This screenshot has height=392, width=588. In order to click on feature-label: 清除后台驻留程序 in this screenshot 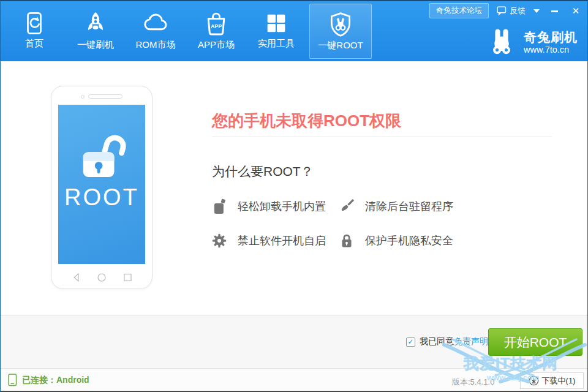, I will do `click(409, 206)`.